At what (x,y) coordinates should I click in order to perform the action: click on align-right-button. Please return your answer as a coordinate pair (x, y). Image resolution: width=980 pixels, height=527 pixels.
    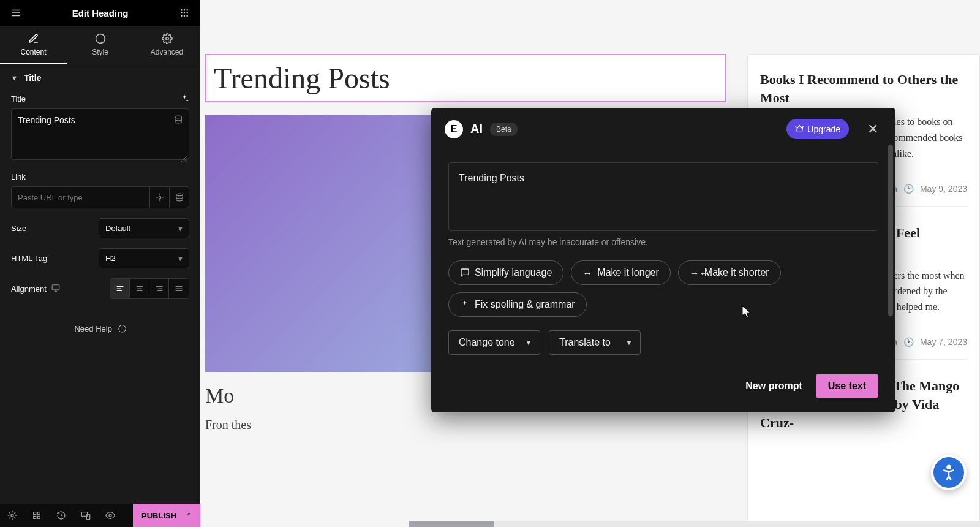
    Looking at the image, I should click on (159, 289).